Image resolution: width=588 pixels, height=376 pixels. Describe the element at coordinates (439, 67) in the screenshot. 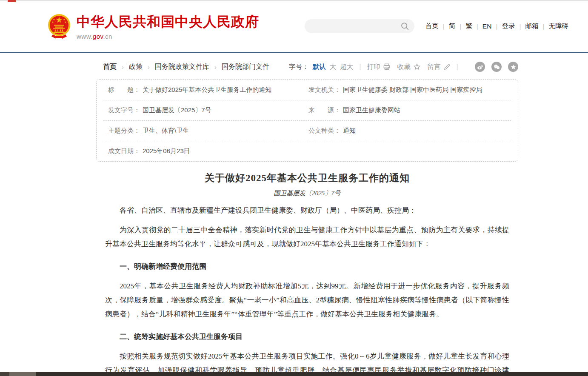

I see `pencil-button: 留言` at that location.